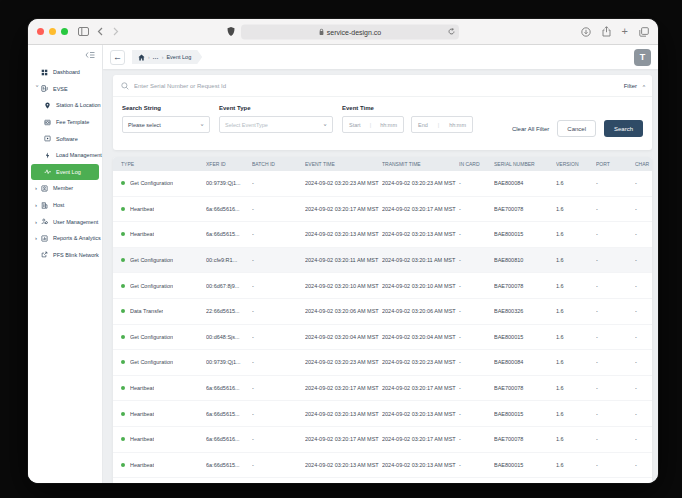 This screenshot has height=498, width=682. I want to click on sidebar-item-label: EVSE, so click(60, 89).